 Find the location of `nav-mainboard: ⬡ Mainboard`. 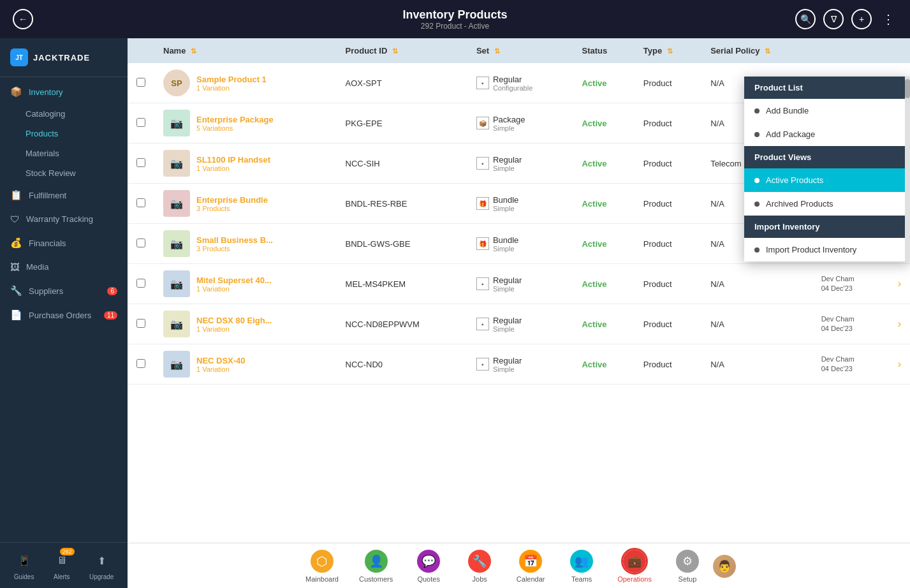

nav-mainboard: ⬡ Mainboard is located at coordinates (322, 566).